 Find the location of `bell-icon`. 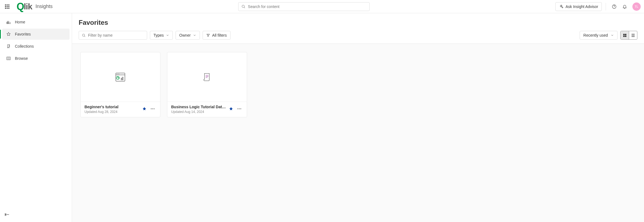

bell-icon is located at coordinates (625, 7).